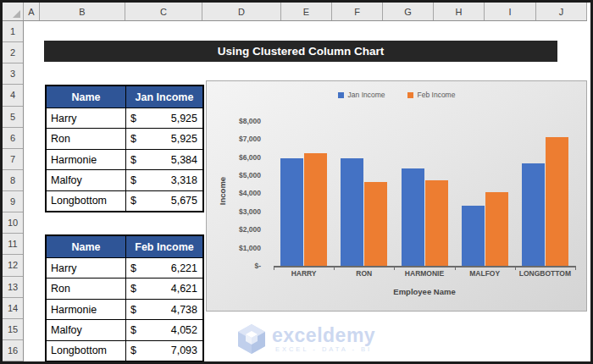 This screenshot has width=593, height=364. Describe the element at coordinates (562, 12) in the screenshot. I see `column-header-j: J` at that location.